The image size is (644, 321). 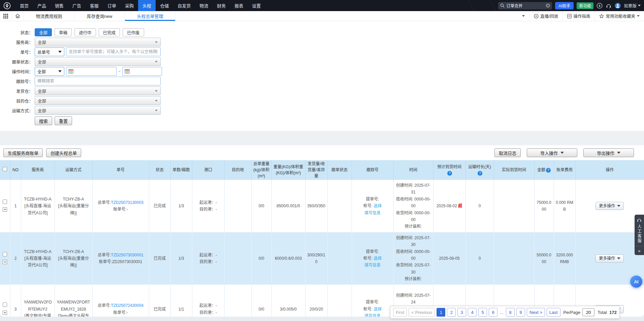 I want to click on nav-item-home: 首页, so click(x=24, y=5).